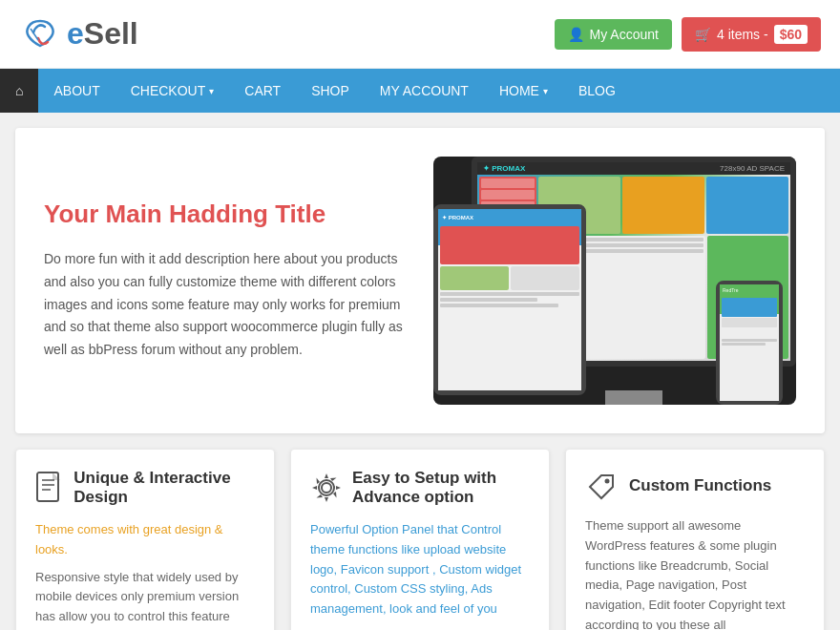  Describe the element at coordinates (634, 397) in the screenshot. I see `monitor-stand` at that location.